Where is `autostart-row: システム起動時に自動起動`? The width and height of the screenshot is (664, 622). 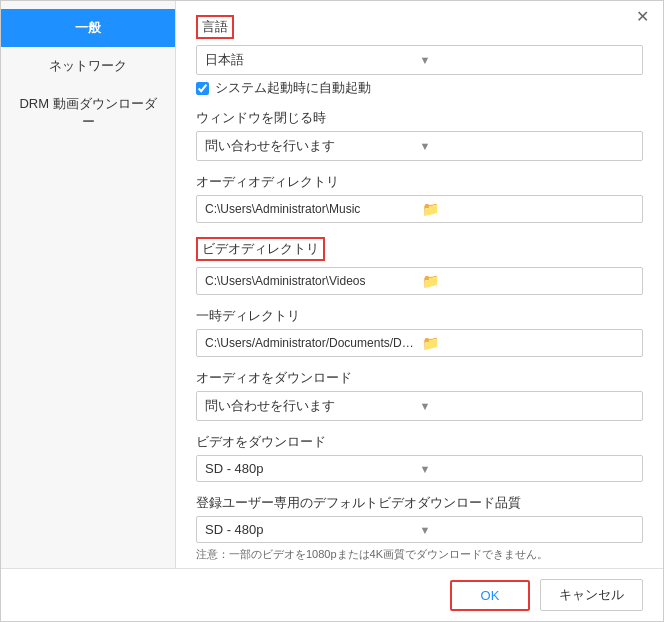
autostart-row: システム起動時に自動起動 is located at coordinates (420, 88).